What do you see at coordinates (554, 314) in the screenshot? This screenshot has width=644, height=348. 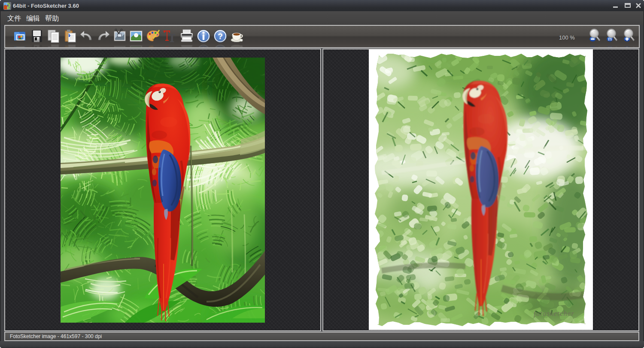 I see `svg-text: fotosketcher` at bounding box center [554, 314].